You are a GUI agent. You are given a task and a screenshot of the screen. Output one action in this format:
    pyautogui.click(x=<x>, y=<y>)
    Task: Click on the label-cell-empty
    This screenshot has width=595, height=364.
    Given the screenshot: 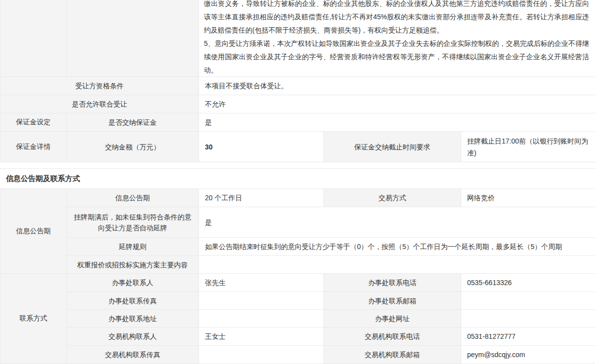 What is the action you would take?
    pyautogui.click(x=133, y=38)
    